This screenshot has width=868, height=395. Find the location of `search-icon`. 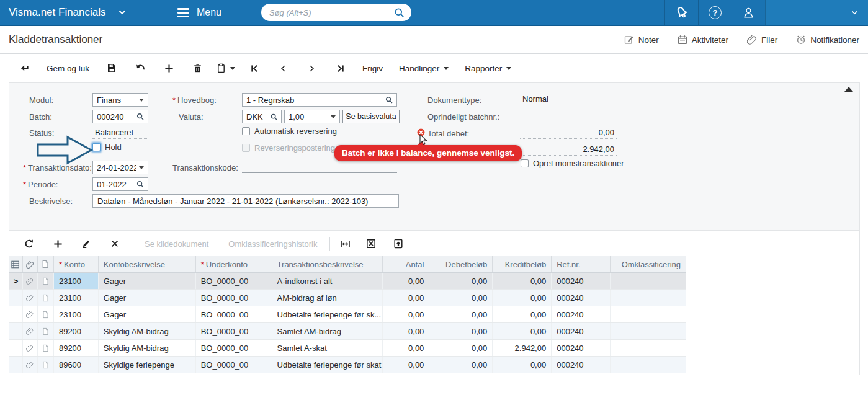

search-icon is located at coordinates (400, 12).